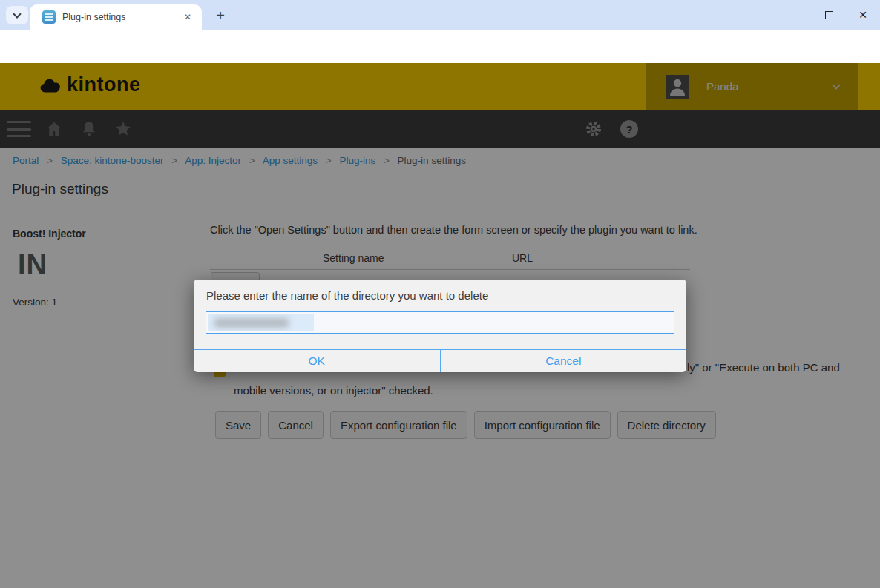 The width and height of the screenshot is (880, 588). What do you see at coordinates (440, 360) in the screenshot?
I see `prompt-buttons: OK Cancel` at bounding box center [440, 360].